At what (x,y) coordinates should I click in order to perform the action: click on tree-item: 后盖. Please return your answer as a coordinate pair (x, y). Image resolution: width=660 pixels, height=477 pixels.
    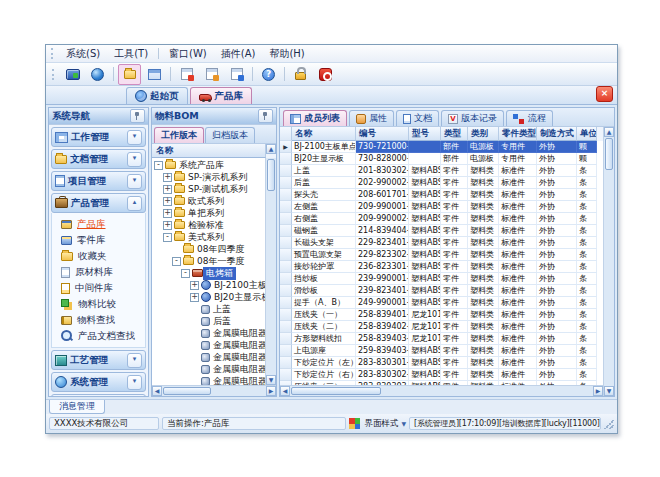
    Looking at the image, I should click on (208, 321).